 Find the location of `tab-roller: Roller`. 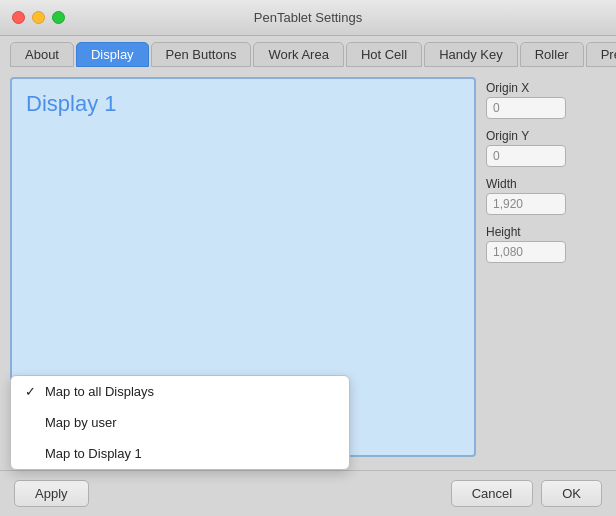

tab-roller: Roller is located at coordinates (552, 54).